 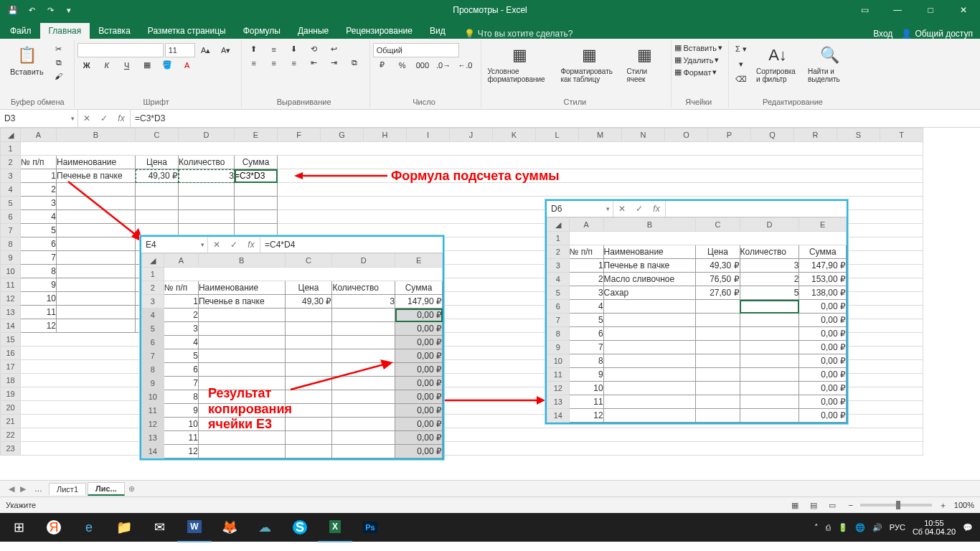 I want to click on tray-network-icon: 🌐, so click(x=860, y=528).